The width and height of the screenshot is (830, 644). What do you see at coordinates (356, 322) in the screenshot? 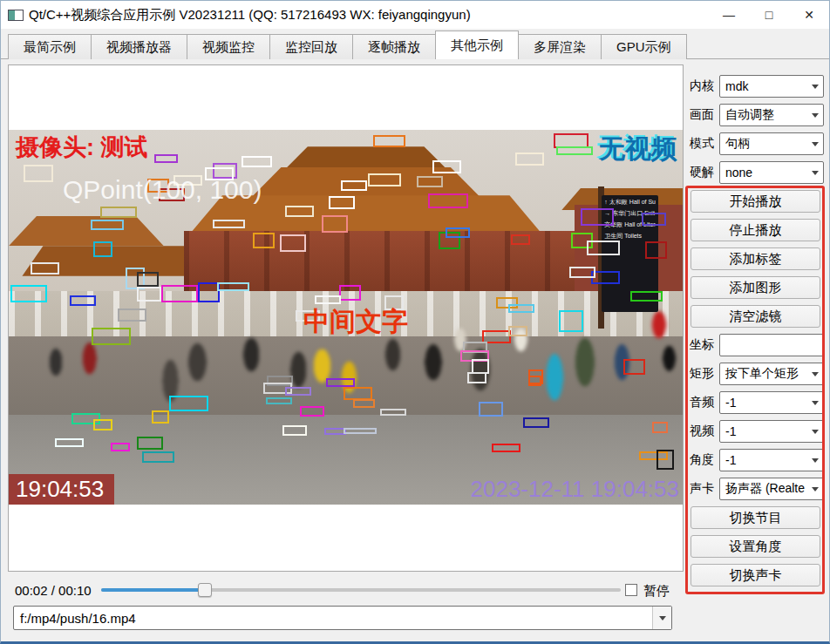
I see `center-osd-label: 中间文字` at bounding box center [356, 322].